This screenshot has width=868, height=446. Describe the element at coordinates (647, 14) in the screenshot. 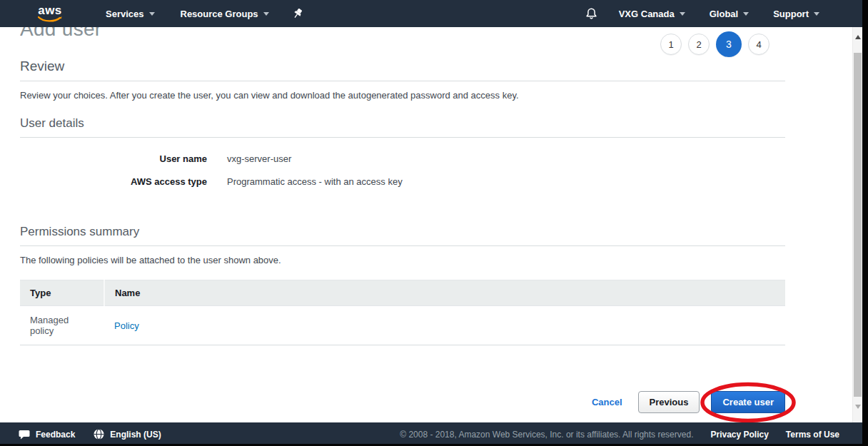

I see `nav-account-label: VXG Canada` at that location.